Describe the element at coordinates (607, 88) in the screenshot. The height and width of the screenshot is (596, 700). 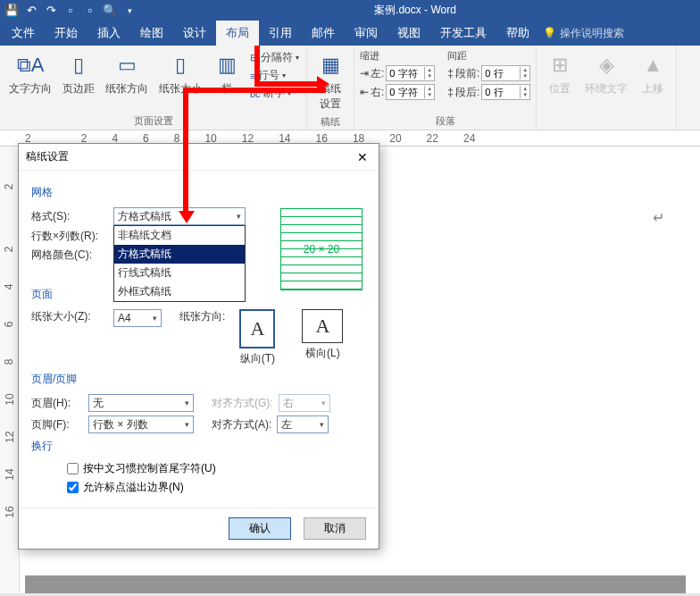
I see `group-arrange: ⊞位置 ◈环绕文字 ▲上移` at that location.